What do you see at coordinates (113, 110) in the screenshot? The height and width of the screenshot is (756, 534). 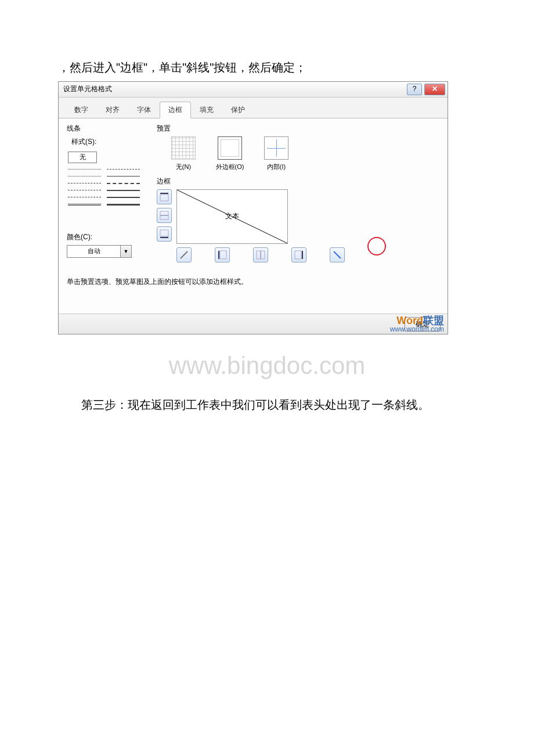 I see `tab-align: 对齐` at bounding box center [113, 110].